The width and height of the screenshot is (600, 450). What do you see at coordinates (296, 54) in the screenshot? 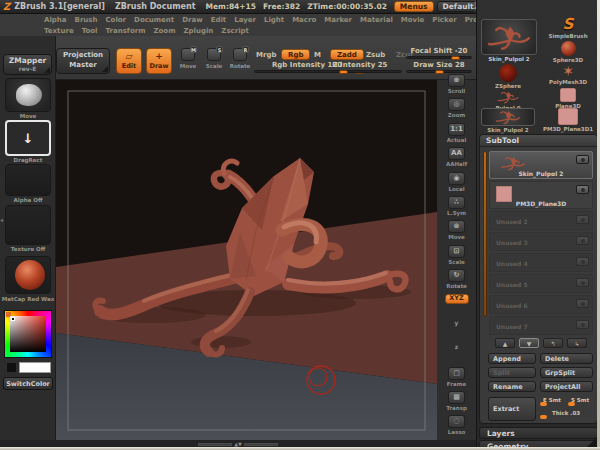
I see `rgb-button: Rgb` at bounding box center [296, 54].